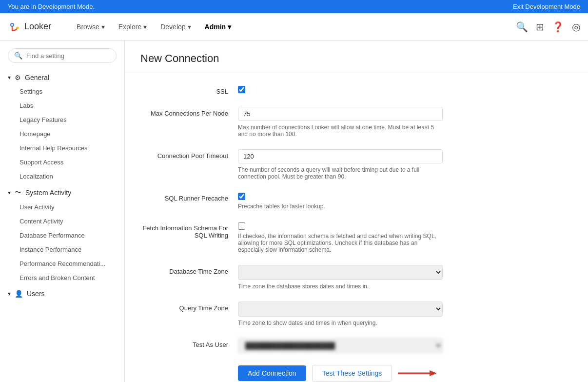 This screenshot has width=588, height=382. What do you see at coordinates (62, 120) in the screenshot?
I see `sidebar-item-legacy-features: Legacy Features` at bounding box center [62, 120].